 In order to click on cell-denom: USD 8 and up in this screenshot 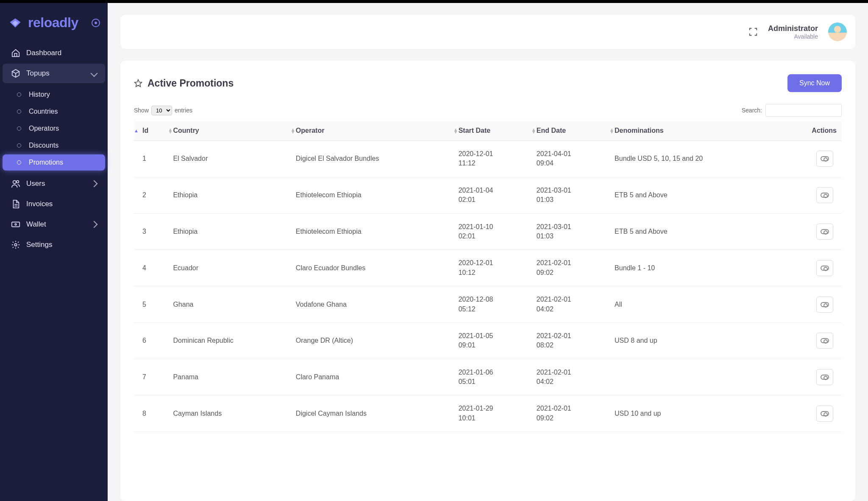, I will do `click(695, 341)`.